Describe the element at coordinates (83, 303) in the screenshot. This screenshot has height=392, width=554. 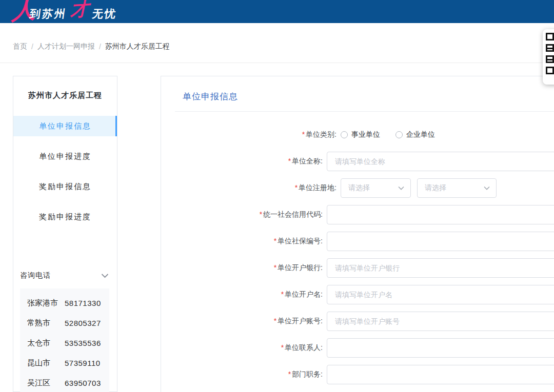
I see `phone-number: 58171330` at that location.